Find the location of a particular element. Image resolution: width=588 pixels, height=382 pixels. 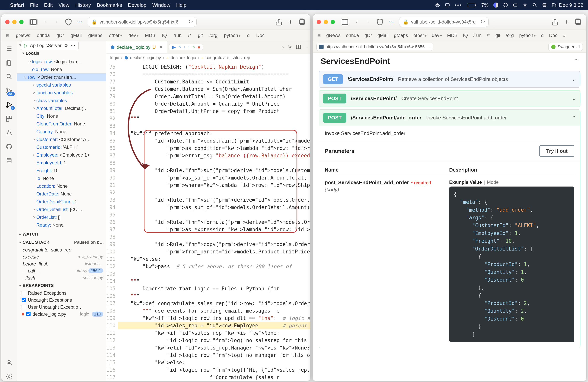

favorite-link: MDB is located at coordinates (452, 35).